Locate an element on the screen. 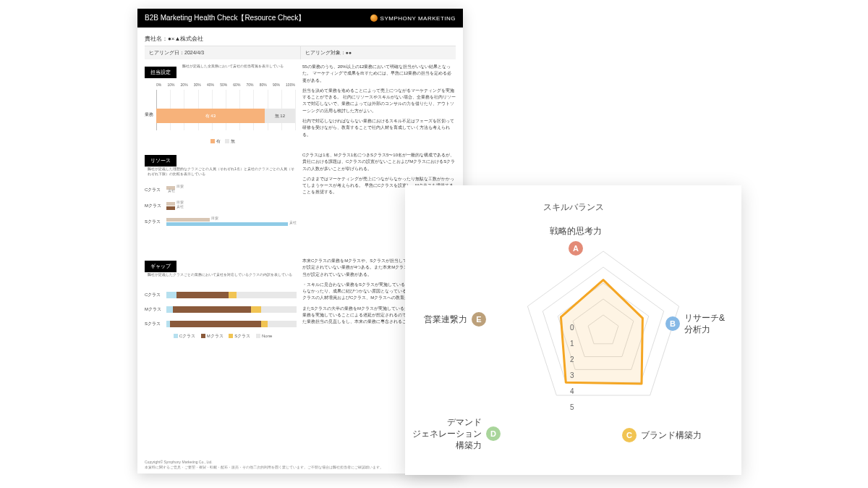 This screenshot has width=868, height=488. radar-axis-D: デマンド ジェネレーション 構築力D is located at coordinates (456, 434).